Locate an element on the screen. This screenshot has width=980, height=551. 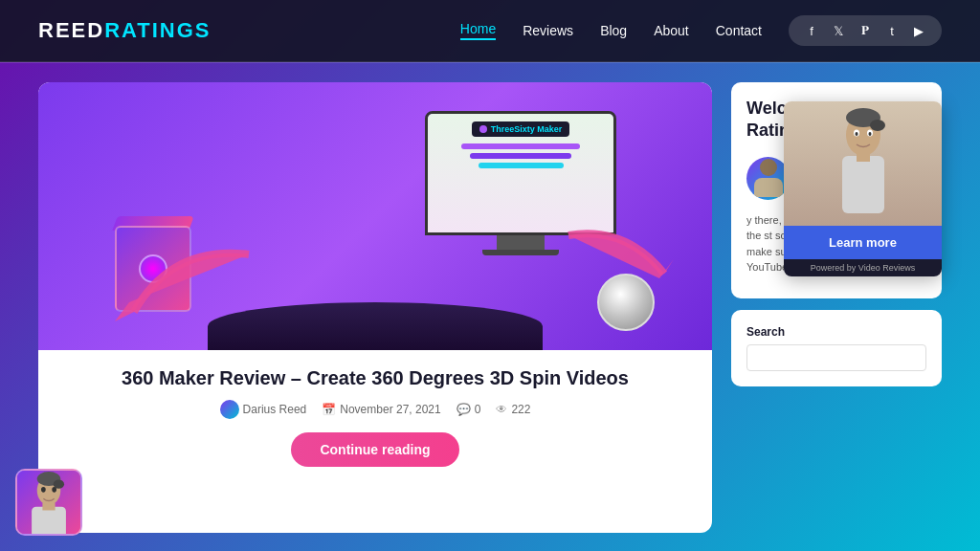
calendar-icon: 📅 is located at coordinates (329, 409).